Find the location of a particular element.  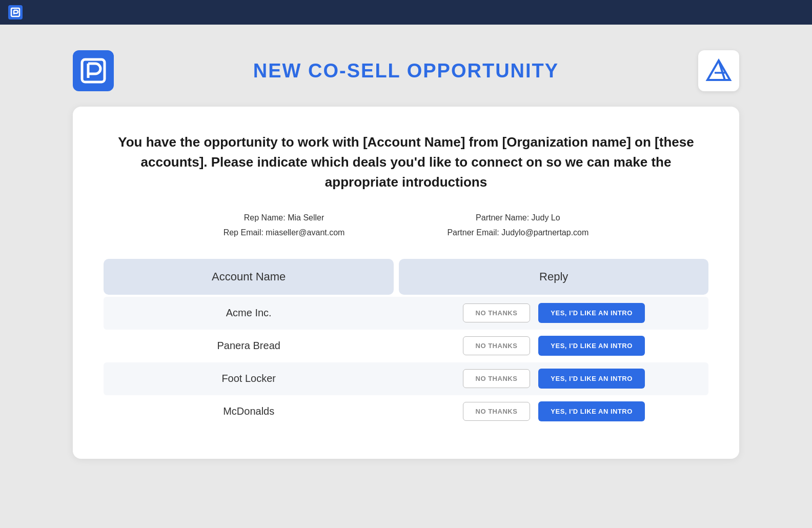

topbar-logo is located at coordinates (15, 12).